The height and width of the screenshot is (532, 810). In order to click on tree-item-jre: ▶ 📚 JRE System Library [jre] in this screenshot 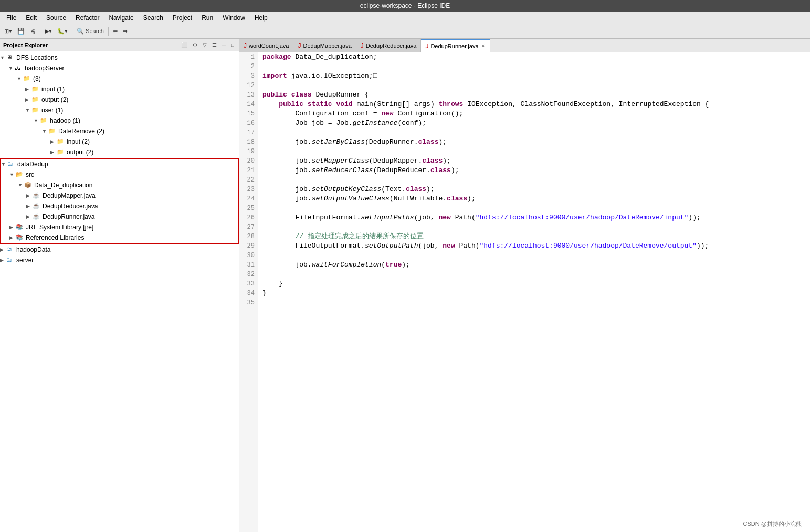, I will do `click(120, 227)`.